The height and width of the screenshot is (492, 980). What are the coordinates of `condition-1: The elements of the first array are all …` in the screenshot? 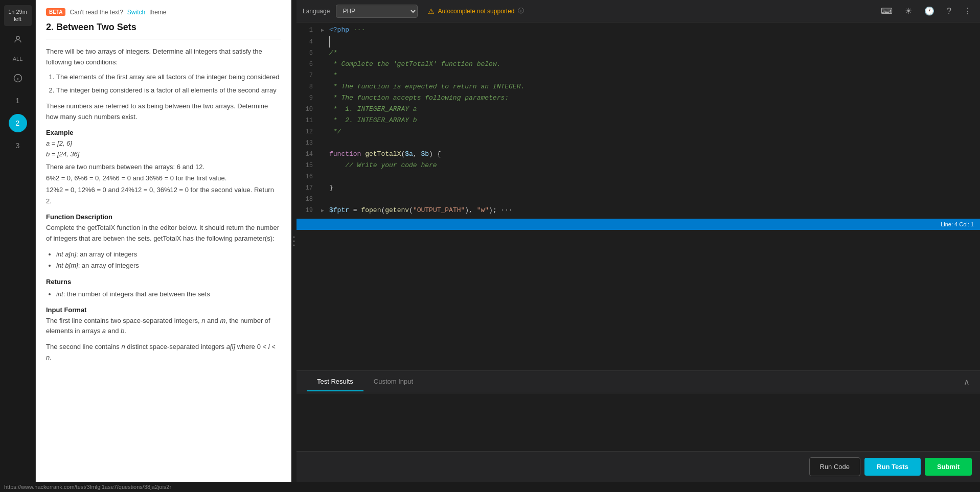 It's located at (169, 78).